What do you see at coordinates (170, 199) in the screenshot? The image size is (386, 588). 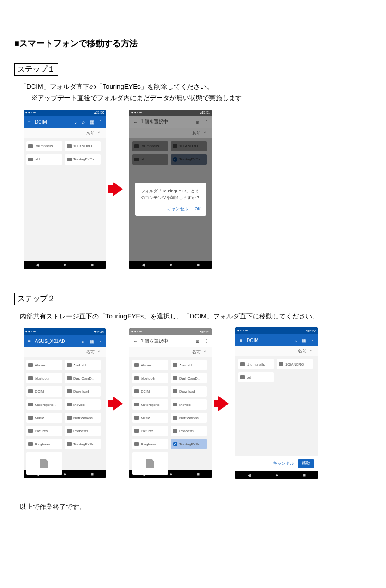 I see `folder-body: .thumbnails 100ANDRO old ✓TouringEYEs フォ…` at bounding box center [170, 199].